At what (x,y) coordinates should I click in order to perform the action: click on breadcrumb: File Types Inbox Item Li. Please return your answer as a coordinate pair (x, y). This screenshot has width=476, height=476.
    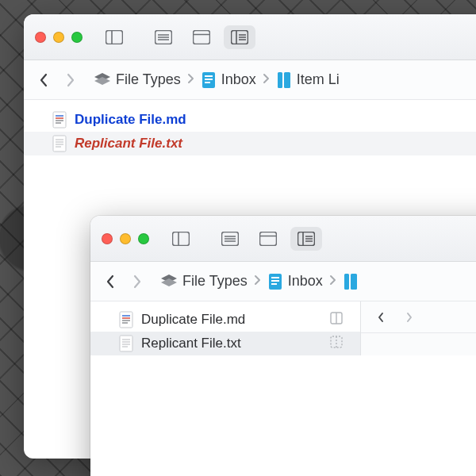
    Looking at the image, I should click on (250, 80).